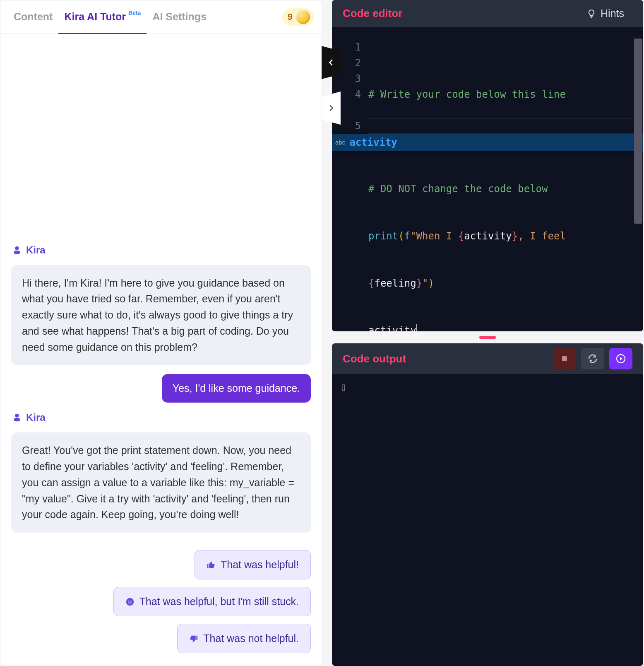 The width and height of the screenshot is (644, 666). Describe the element at coordinates (331, 108) in the screenshot. I see `collapse-right-handle` at that location.